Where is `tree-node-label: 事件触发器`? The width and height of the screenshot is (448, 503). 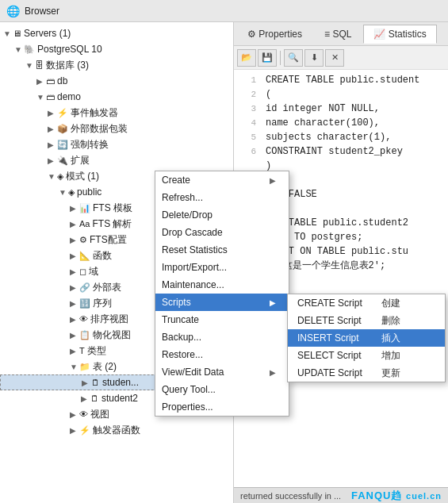 tree-node-label: 事件触发器 is located at coordinates (94, 113).